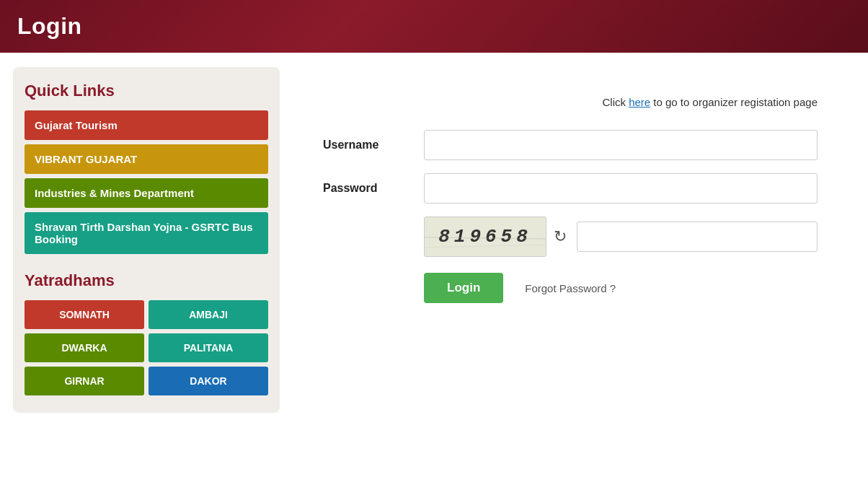 The height and width of the screenshot is (490, 868). I want to click on captcha-input, so click(697, 237).